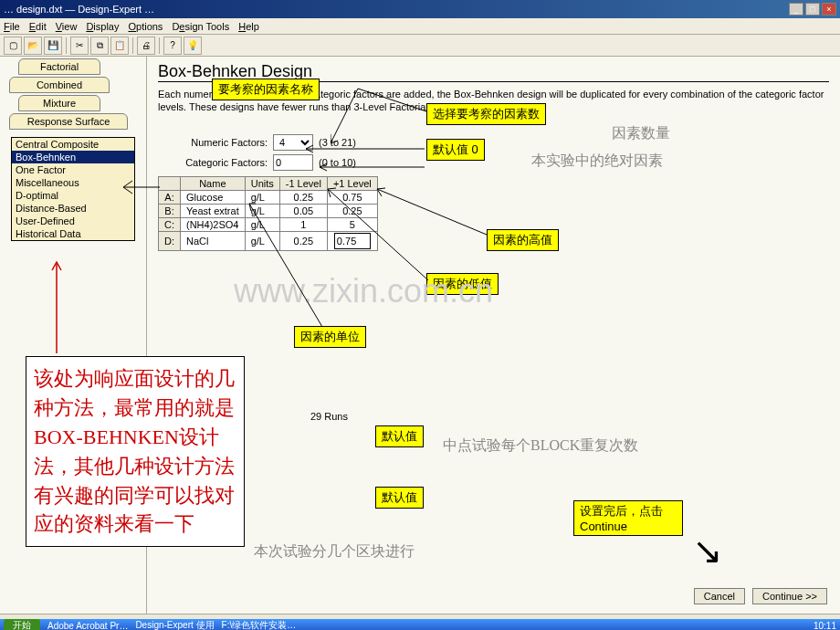  I want to click on grid-header, so click(170, 183).